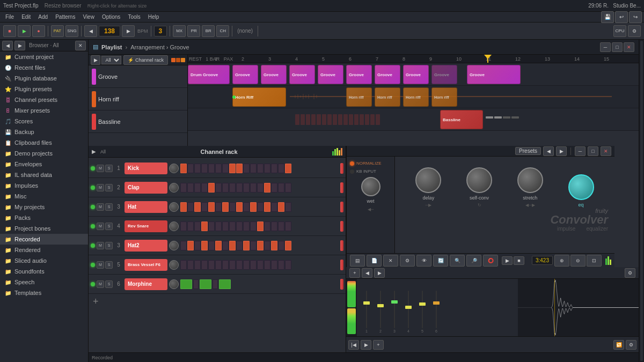  I want to click on cr-name-rev-snare: Rev Snare, so click(146, 226).